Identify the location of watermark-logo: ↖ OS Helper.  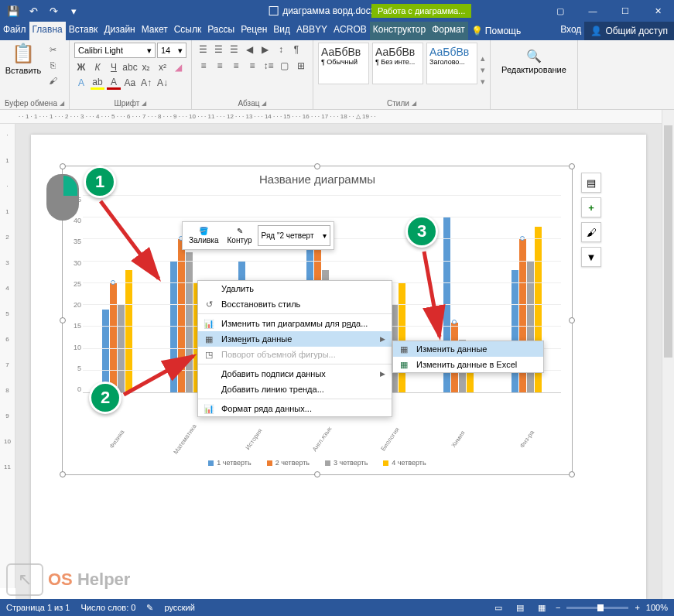
(68, 580).